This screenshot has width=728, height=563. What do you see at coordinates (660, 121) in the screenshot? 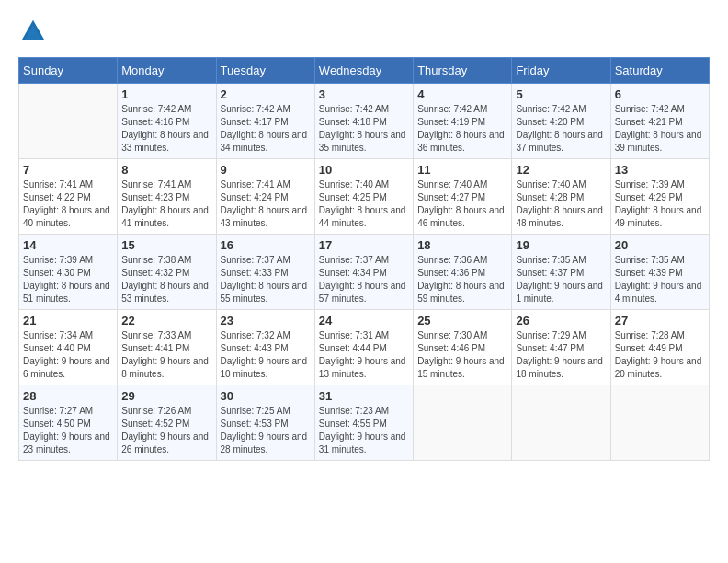
I see `calendar-cell: 6 Sunrise: 7:42 AMSunset: 4:21 PMDayligh…` at bounding box center [660, 121].